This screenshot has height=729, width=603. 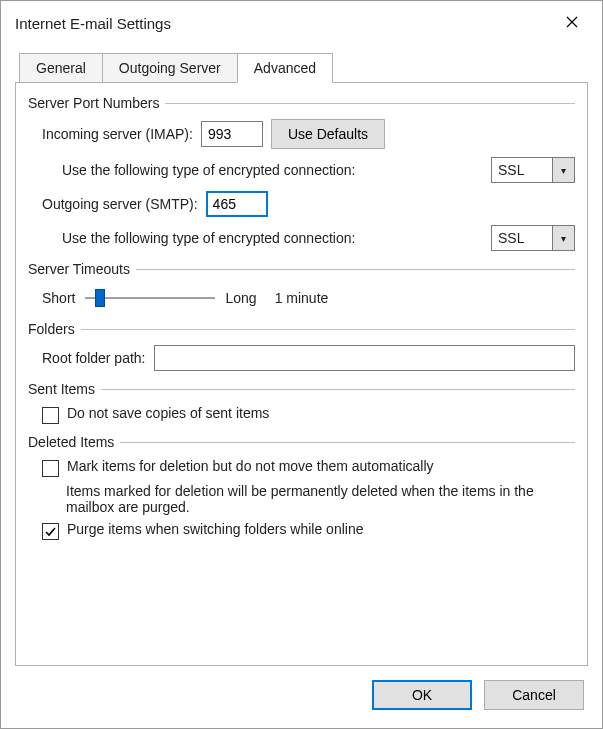 I want to click on group-folders: Folders Root folder path:, so click(x=302, y=346).